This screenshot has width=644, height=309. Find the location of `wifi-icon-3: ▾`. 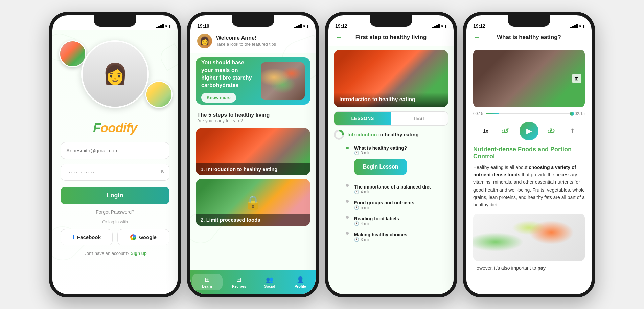

wifi-icon-3: ▾ is located at coordinates (442, 26).